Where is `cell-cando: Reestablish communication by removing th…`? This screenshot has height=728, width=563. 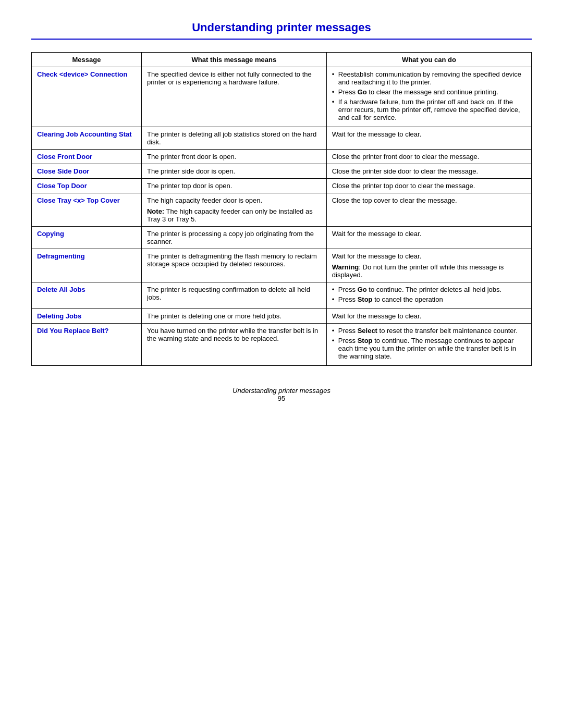 cell-cando: Reestablish communication by removing th… is located at coordinates (429, 97).